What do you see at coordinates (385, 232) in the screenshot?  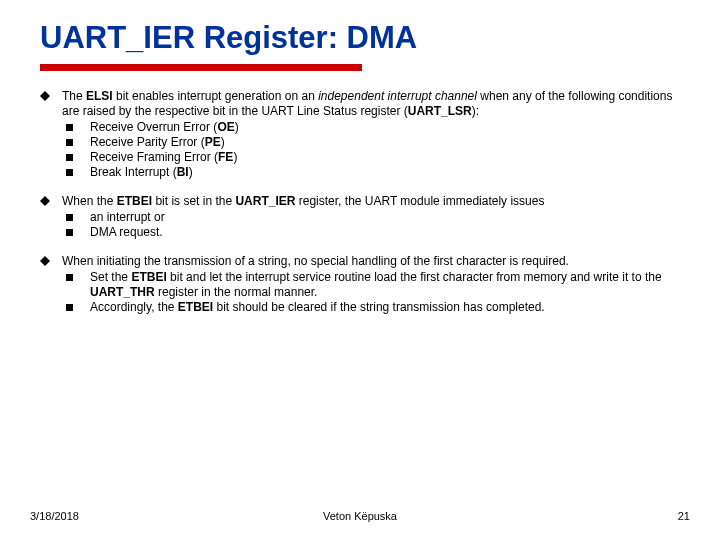 I see `sub-bullet-text: DMA request.` at bounding box center [385, 232].